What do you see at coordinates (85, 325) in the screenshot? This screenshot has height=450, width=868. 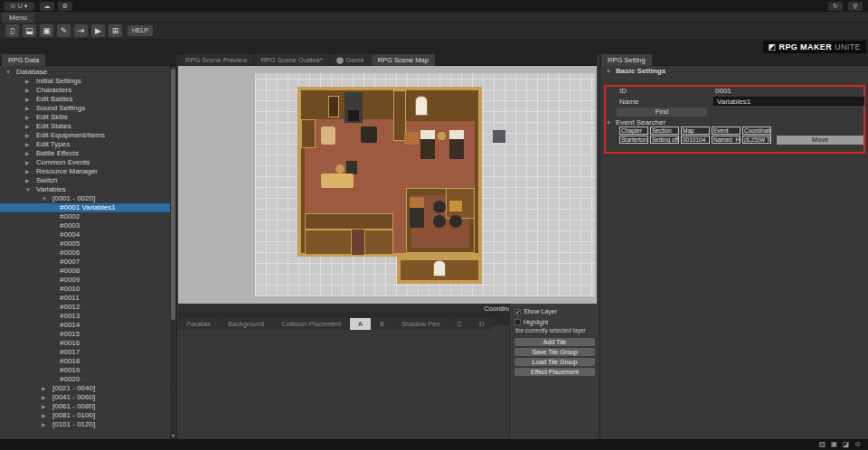 I see `tree-item--0014: #0014` at bounding box center [85, 325].